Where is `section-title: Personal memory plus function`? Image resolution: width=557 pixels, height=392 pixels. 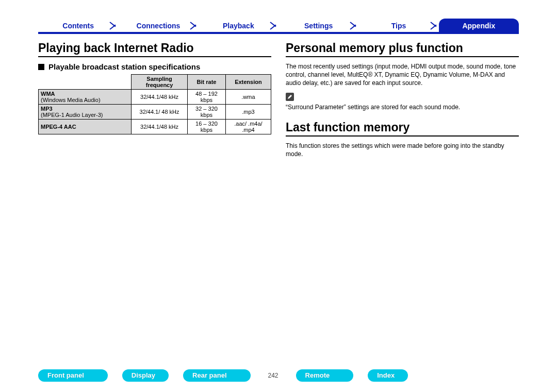
section-title: Personal memory plus function is located at coordinates (402, 49).